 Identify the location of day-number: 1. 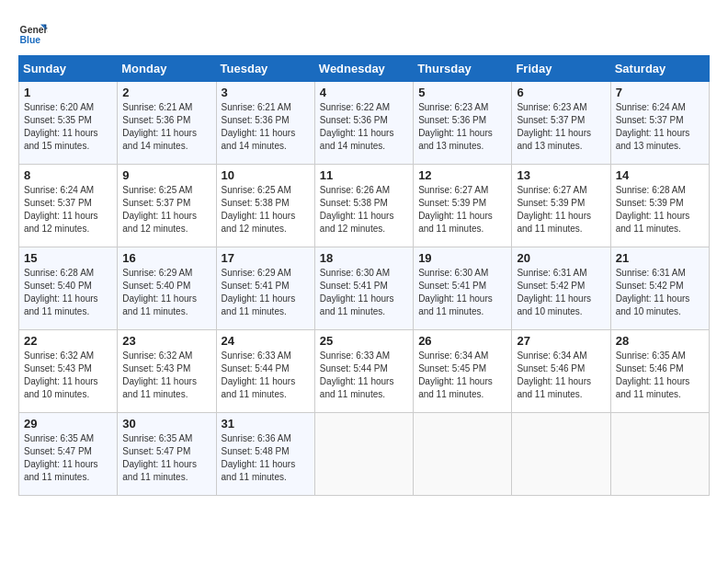
(68, 92).